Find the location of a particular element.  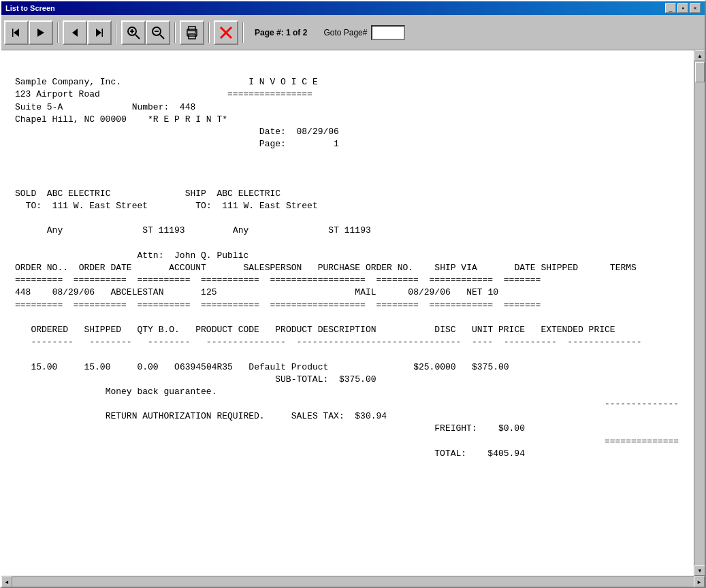

ship-to: TO: is located at coordinates (203, 206).